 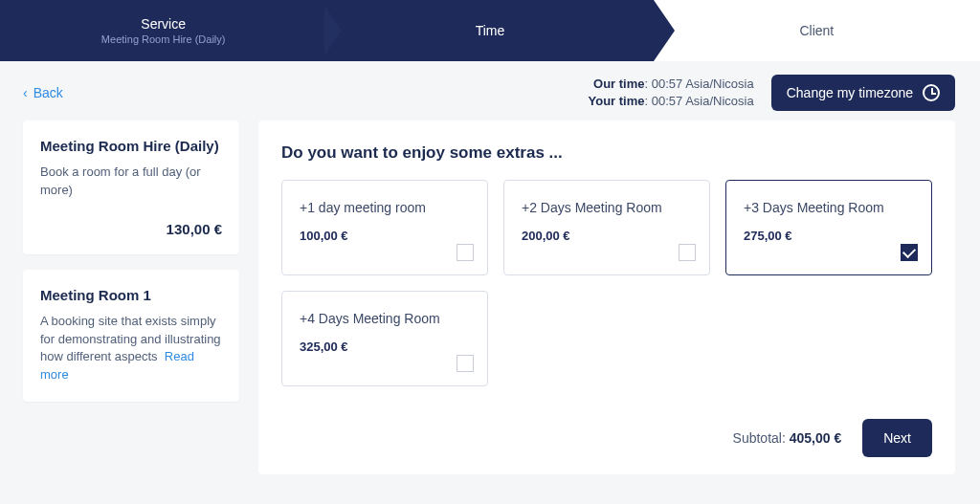 I want to click on extra-option: +2 Days Meeting Room 200,00 €, so click(x=607, y=228).